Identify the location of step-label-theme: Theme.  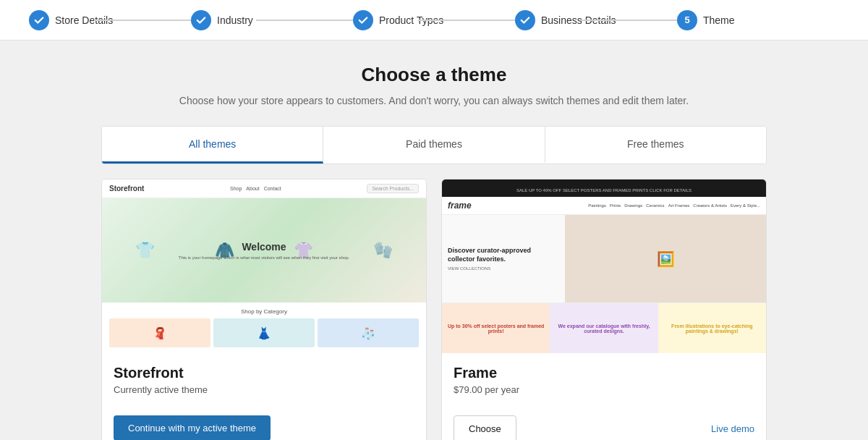
(719, 20).